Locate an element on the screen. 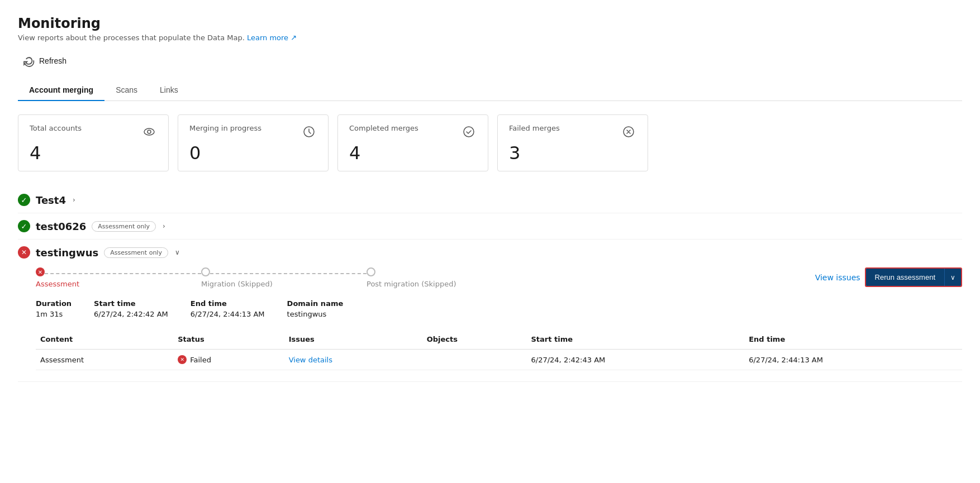 The width and height of the screenshot is (980, 483). stat-value-total: 4 is located at coordinates (93, 153).